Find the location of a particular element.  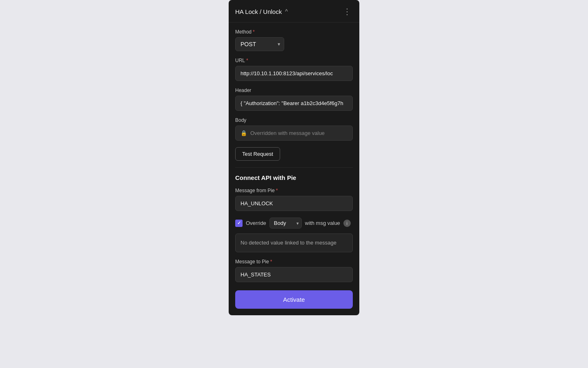

url-required-star: * is located at coordinates (247, 61).